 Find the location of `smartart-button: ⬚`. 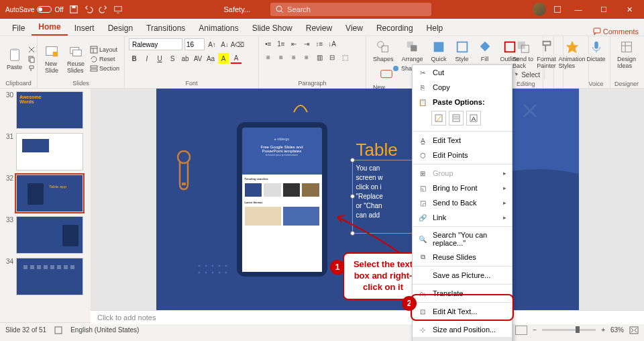

smartart-button: ⬚ is located at coordinates (345, 57).